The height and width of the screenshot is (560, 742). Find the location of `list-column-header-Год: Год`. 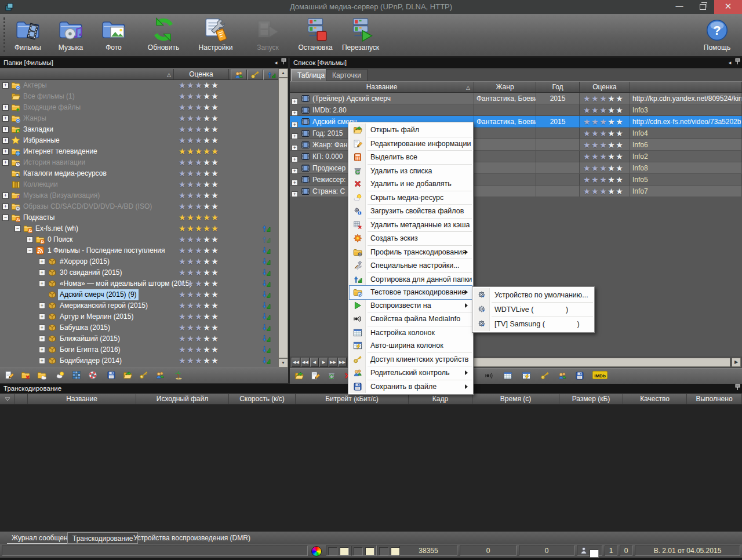

list-column-header-Год: Год is located at coordinates (558, 87).